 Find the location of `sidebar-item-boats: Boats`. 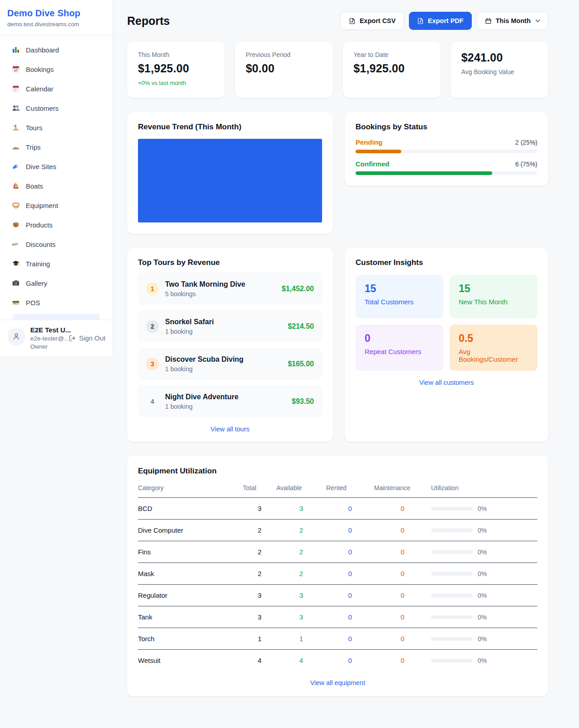

sidebar-item-boats: Boats is located at coordinates (56, 186).